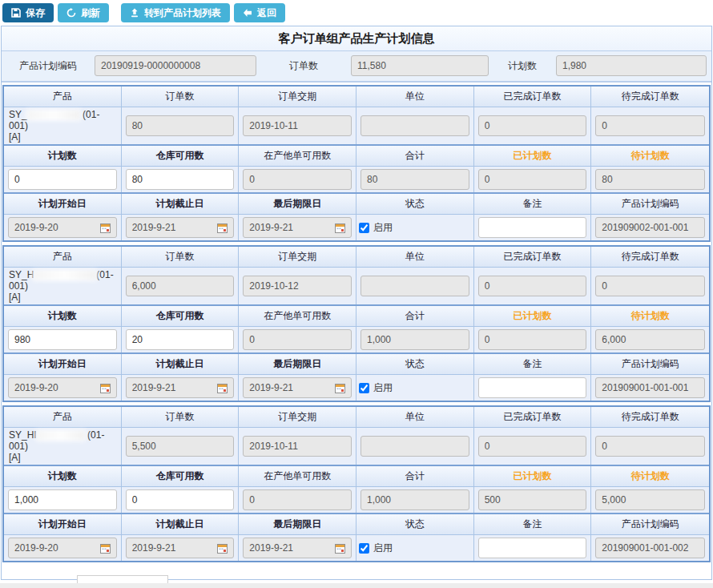 Image resolution: width=713 pixels, height=588 pixels. Describe the element at coordinates (154, 228) in the screenshot. I see `end-date-value: 2019-9-21` at that location.